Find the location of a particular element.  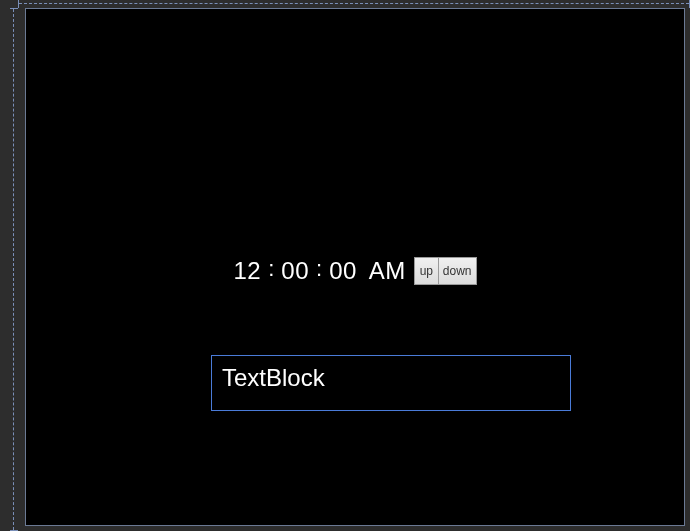

horizontal-ruler is located at coordinates (354, 4).